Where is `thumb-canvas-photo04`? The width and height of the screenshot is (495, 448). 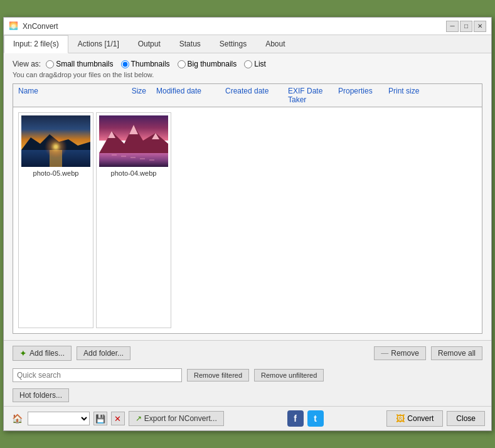
thumb-canvas-photo04 is located at coordinates (134, 141).